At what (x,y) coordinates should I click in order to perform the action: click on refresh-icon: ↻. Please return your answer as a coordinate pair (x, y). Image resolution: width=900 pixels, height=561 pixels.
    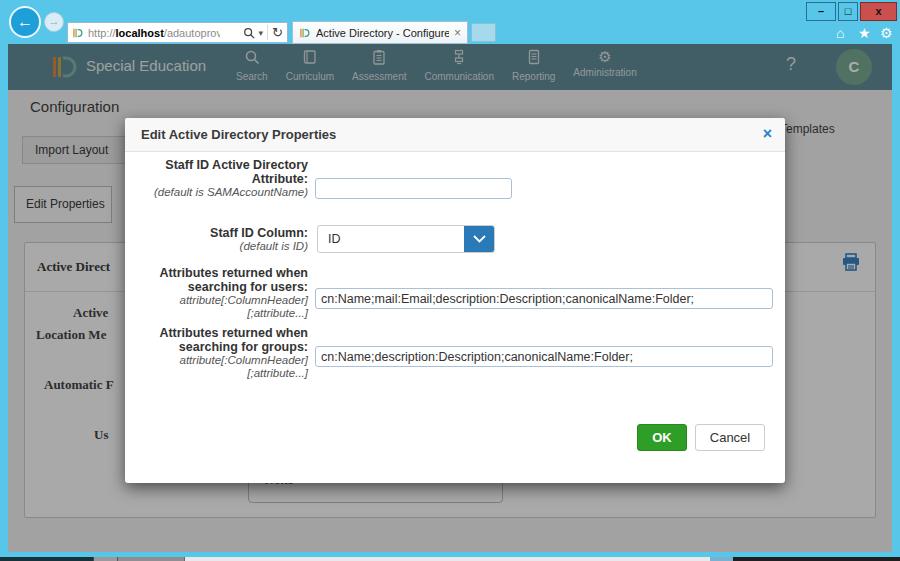
    Looking at the image, I should click on (278, 32).